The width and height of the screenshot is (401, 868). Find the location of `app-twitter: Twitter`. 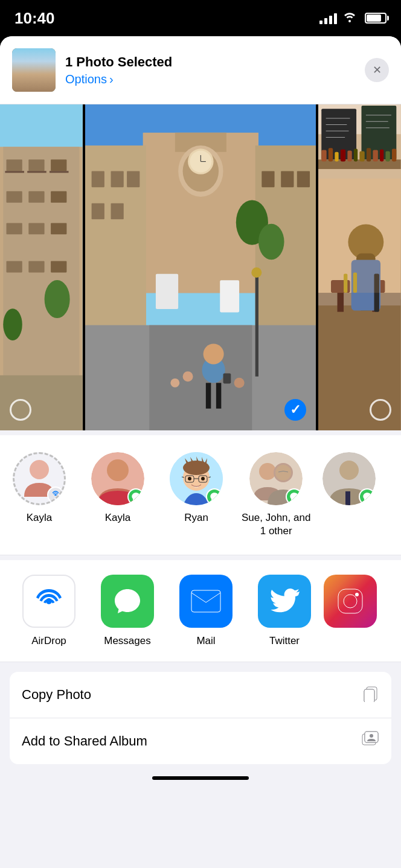

app-twitter: Twitter is located at coordinates (284, 611).